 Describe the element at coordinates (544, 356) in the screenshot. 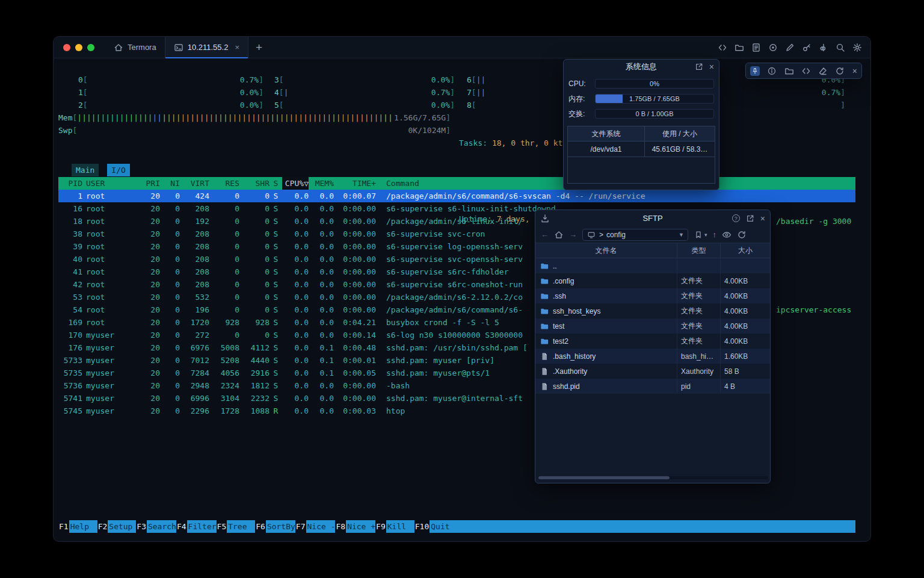

I see `file-icon` at that location.